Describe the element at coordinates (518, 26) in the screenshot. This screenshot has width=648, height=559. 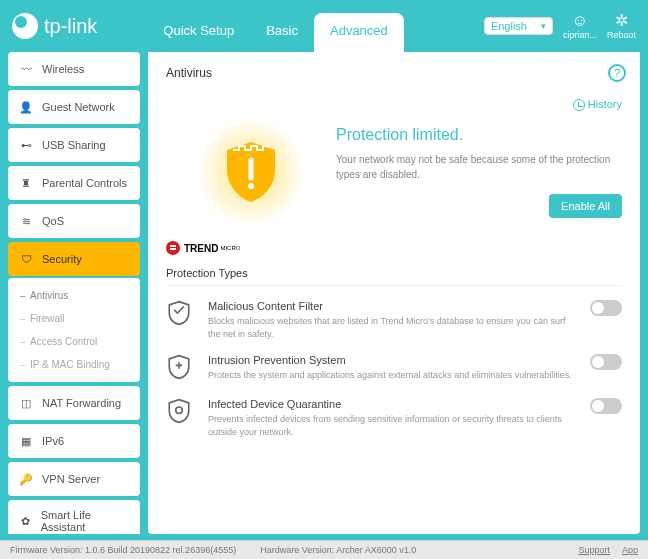
I see `language-select: English` at that location.